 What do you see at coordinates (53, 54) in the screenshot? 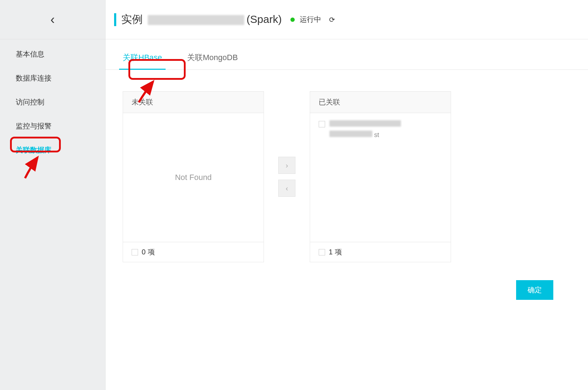
I see `sidebar-item-basic-info: 基本信息` at bounding box center [53, 54].